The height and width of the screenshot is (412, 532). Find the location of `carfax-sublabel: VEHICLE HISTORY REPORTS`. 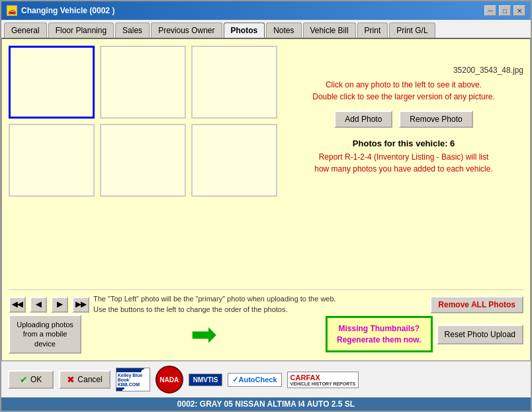

carfax-sublabel: VEHICLE HISTORY REPORTS is located at coordinates (323, 384).